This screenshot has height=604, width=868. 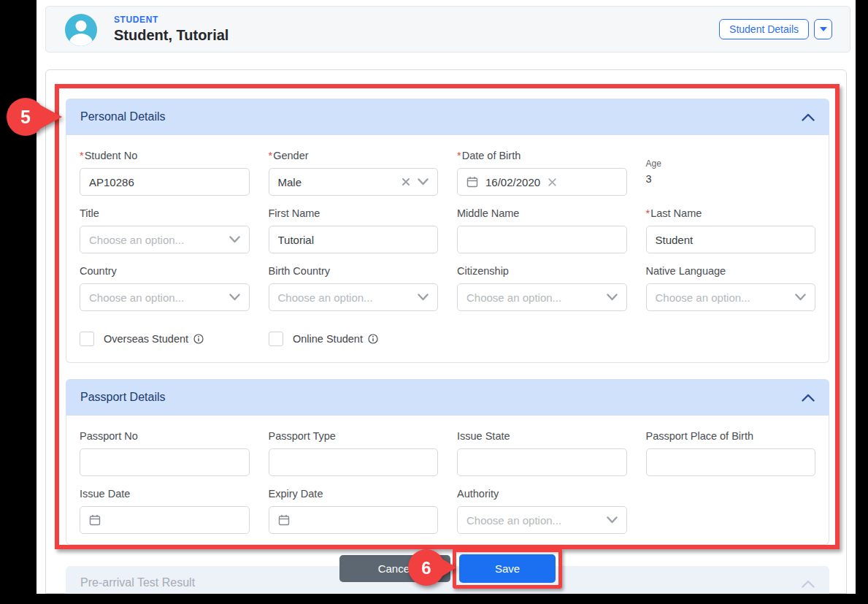 I want to click on student-no-label: Student No, so click(x=111, y=156).